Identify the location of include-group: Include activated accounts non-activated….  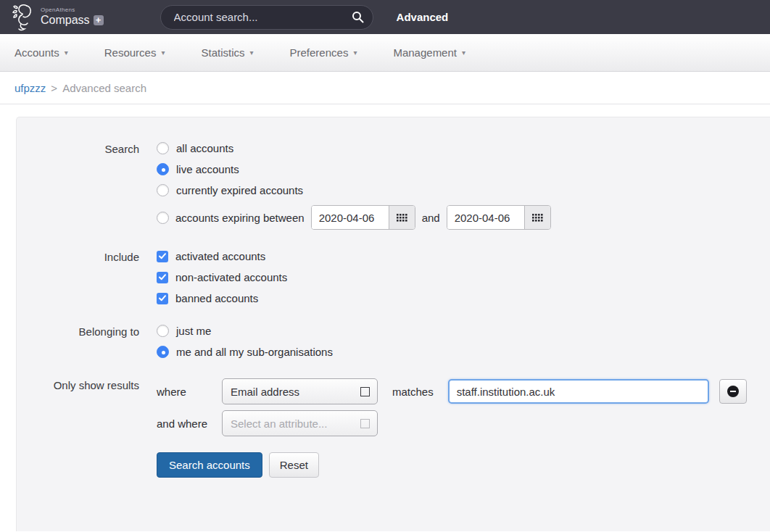
(402, 277).